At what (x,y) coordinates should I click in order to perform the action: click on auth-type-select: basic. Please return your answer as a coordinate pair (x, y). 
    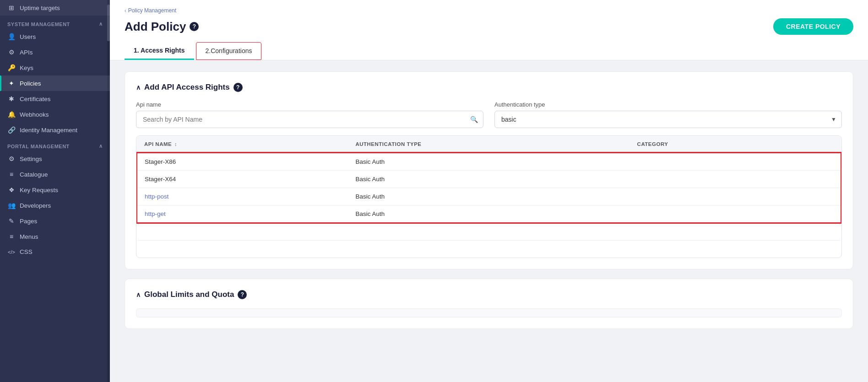
    Looking at the image, I should click on (668, 119).